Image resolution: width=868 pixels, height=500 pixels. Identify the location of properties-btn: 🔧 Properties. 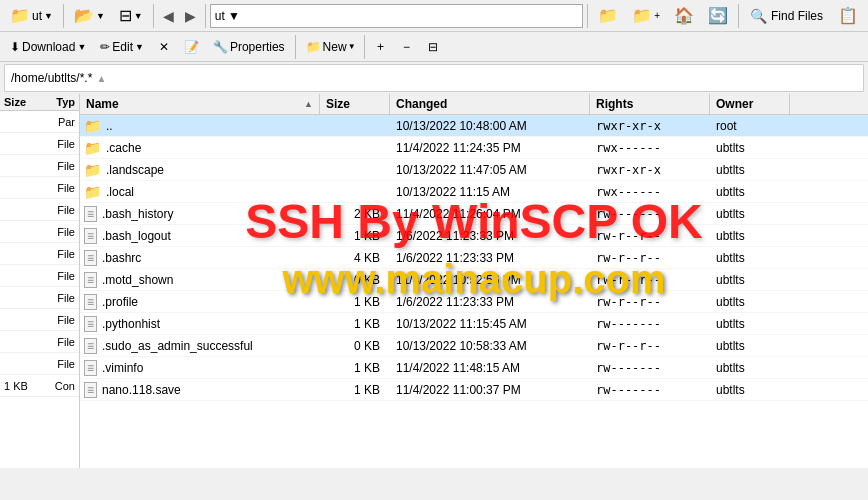
(249, 47).